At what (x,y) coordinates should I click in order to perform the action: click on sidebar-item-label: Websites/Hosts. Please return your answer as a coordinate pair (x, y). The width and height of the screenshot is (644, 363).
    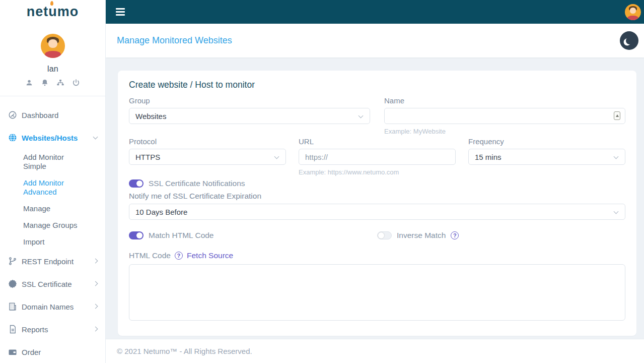
    Looking at the image, I should click on (49, 138).